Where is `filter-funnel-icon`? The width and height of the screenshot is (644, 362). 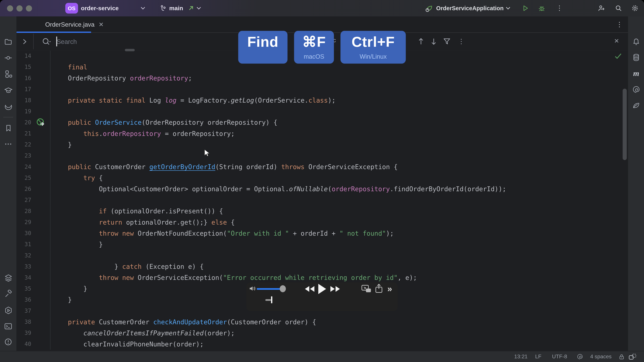
filter-funnel-icon is located at coordinates (447, 41).